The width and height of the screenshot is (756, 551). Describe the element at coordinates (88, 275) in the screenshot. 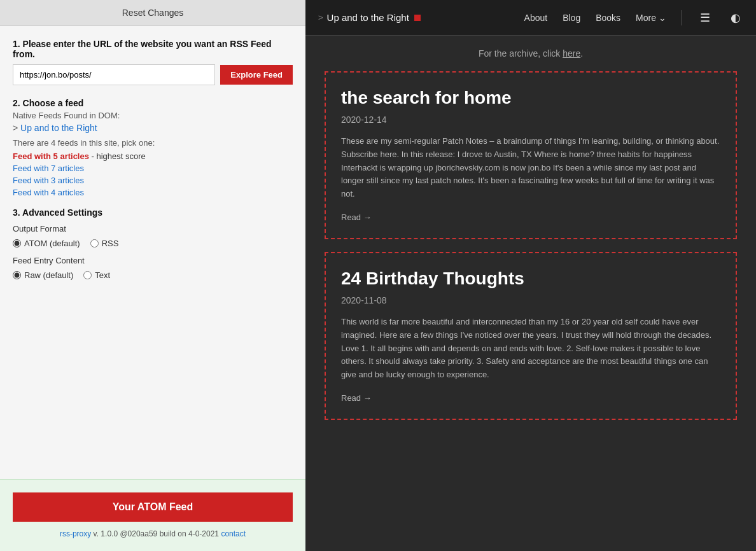

I see `entry-text-radio` at that location.